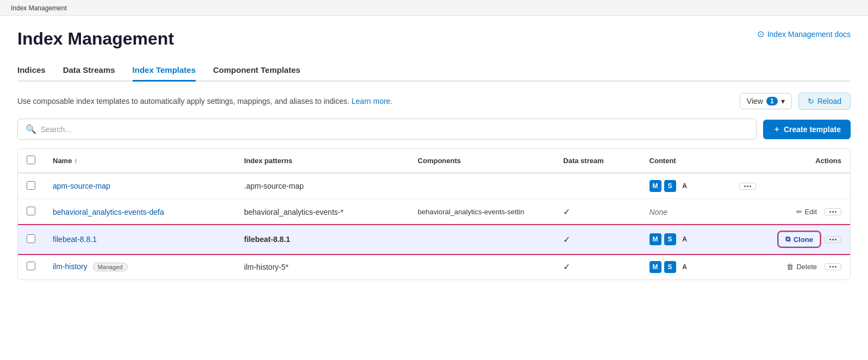 This screenshot has width=868, height=360. Describe the element at coordinates (833, 239) in the screenshot. I see `row-3-actions-dots` at that location.